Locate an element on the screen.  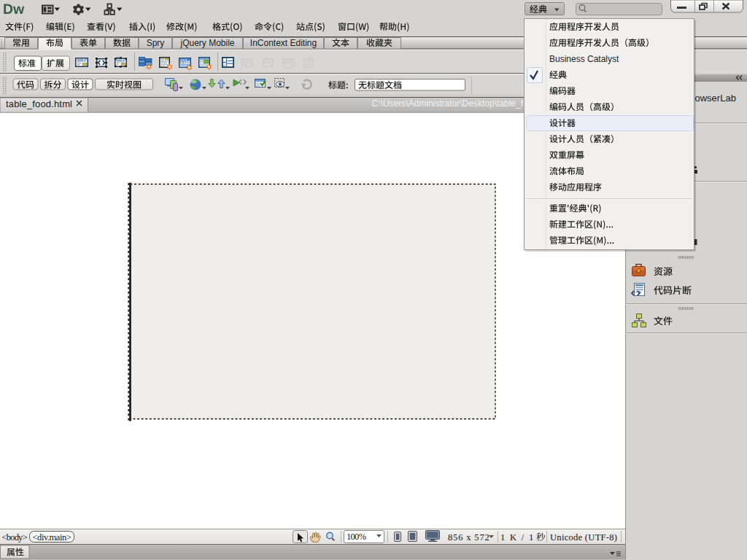
svg-text: <div.main> is located at coordinates (53, 537).